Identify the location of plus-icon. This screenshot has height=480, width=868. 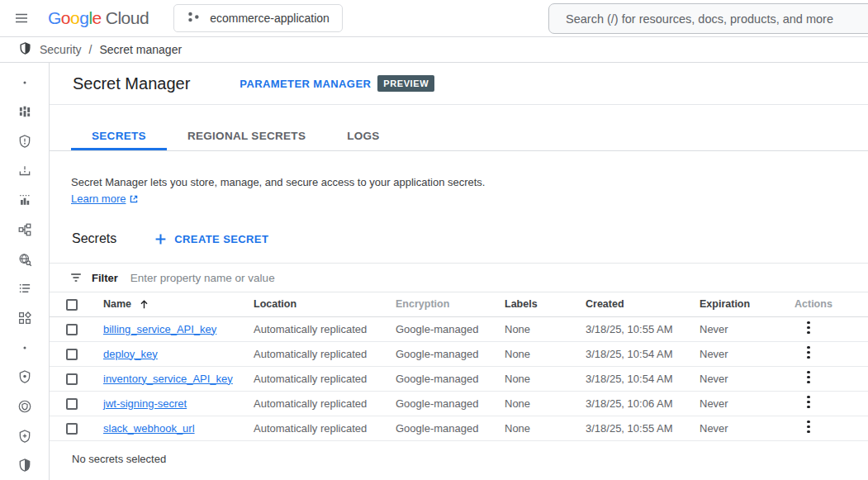
(160, 240).